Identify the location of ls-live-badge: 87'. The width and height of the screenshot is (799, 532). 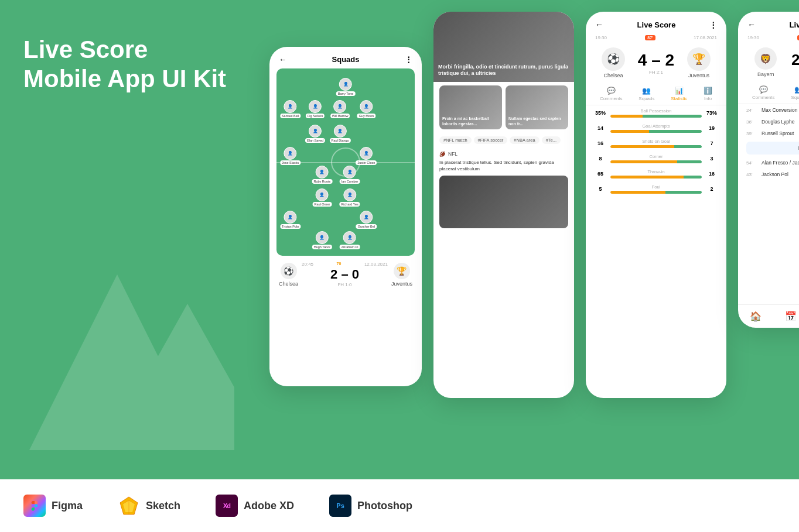
(650, 37).